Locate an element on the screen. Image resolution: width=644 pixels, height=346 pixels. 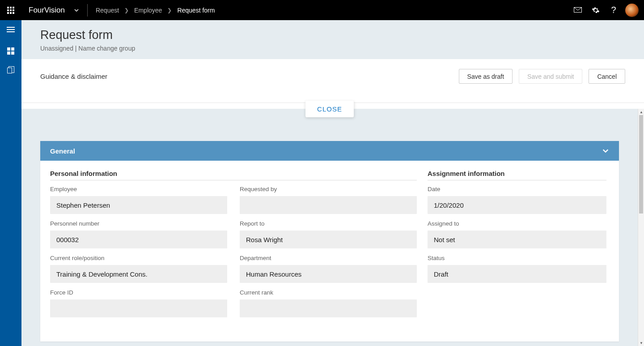
value-force-id is located at coordinates (139, 308).